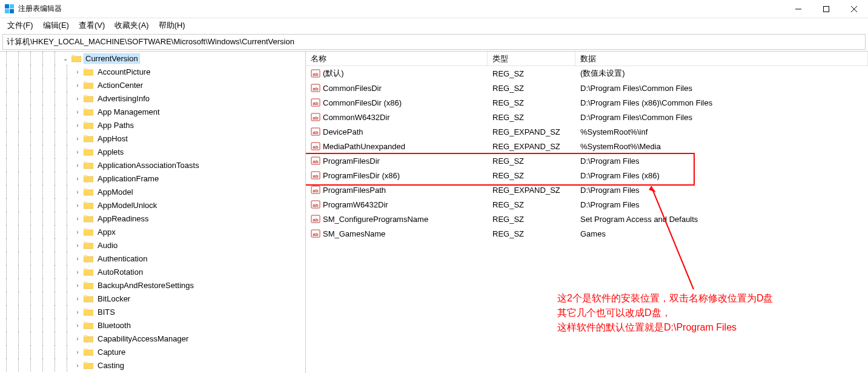  Describe the element at coordinates (587, 73) in the screenshot. I see `list-row: ab(默认)REG_SZ(数值未设置)` at that location.